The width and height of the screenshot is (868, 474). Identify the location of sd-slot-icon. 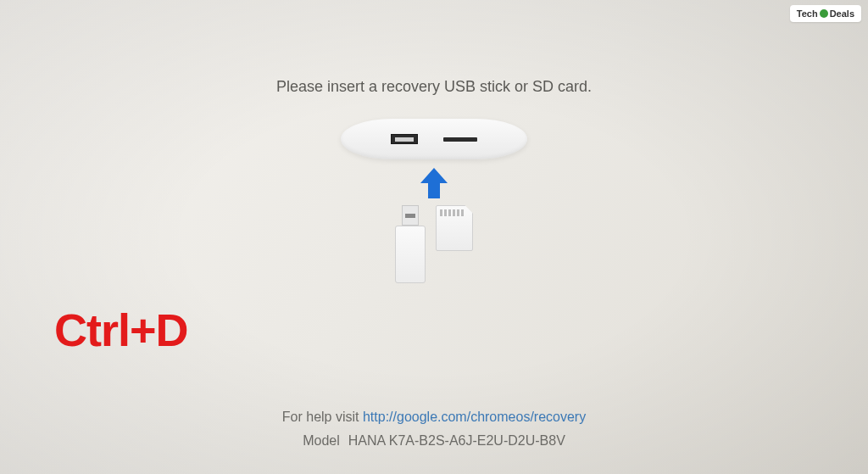
(460, 139).